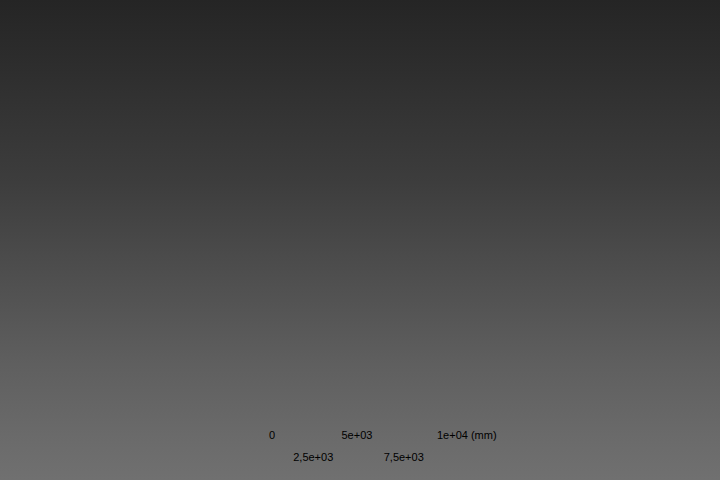  I want to click on ruler-bottom-labels: 2,5e+03 7,5e+03, so click(358, 458).